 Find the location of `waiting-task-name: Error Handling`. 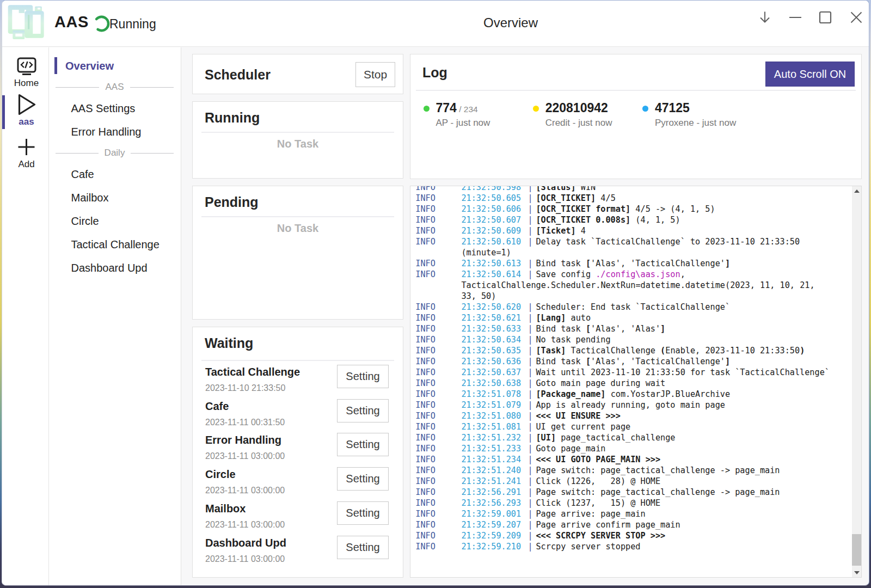

waiting-task-name: Error Handling is located at coordinates (243, 440).